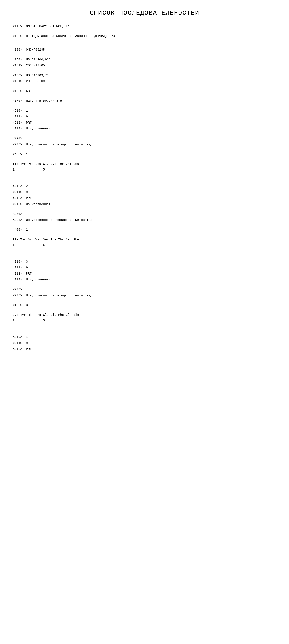 Image resolution: width=289 pixels, height=644 pixels. Describe the element at coordinates (145, 290) in the screenshot. I see `seq3-tag220: <220>` at that location.